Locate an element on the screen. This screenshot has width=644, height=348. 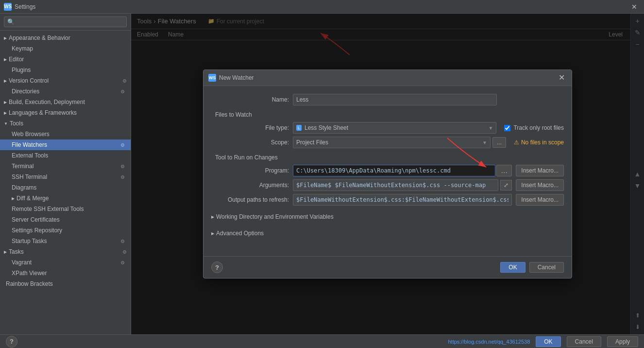
modal-close-button: ✕ is located at coordinates (561, 78).